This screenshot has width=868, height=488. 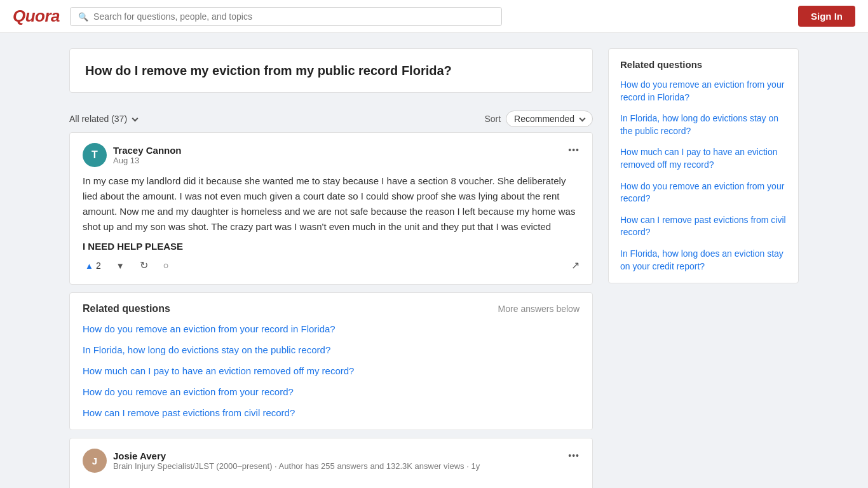 What do you see at coordinates (331, 463) in the screenshot?
I see `answer-card-2: J Josie Avery Brain Injury Specialist/JL…` at bounding box center [331, 463].